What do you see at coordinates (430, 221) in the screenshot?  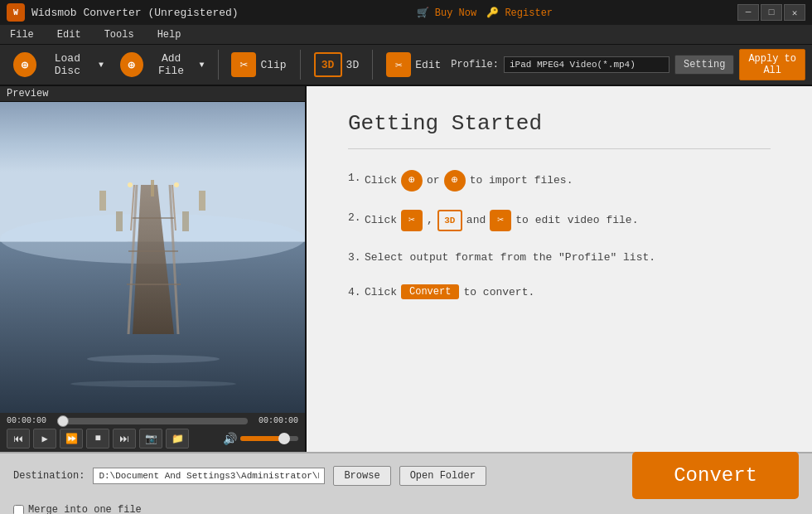 I see `step-2-comma: ,` at bounding box center [430, 221].